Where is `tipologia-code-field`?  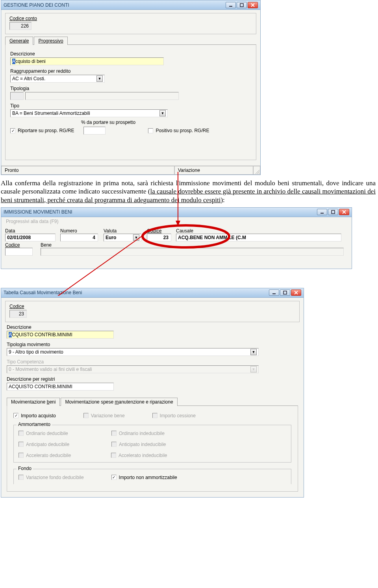
tipologia-code-field is located at coordinates (17, 96).